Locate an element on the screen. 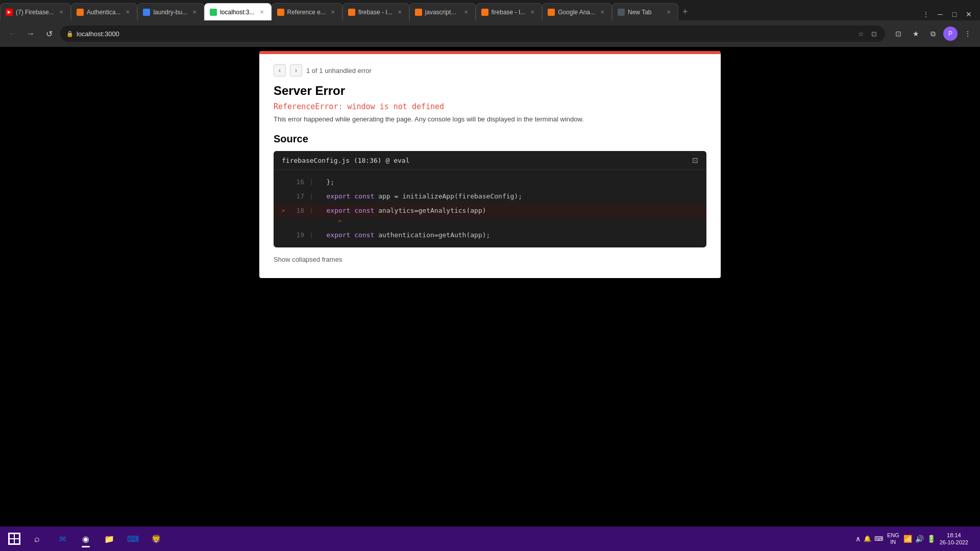 The width and height of the screenshot is (980, 551). favicon-laundry is located at coordinates (146, 12).